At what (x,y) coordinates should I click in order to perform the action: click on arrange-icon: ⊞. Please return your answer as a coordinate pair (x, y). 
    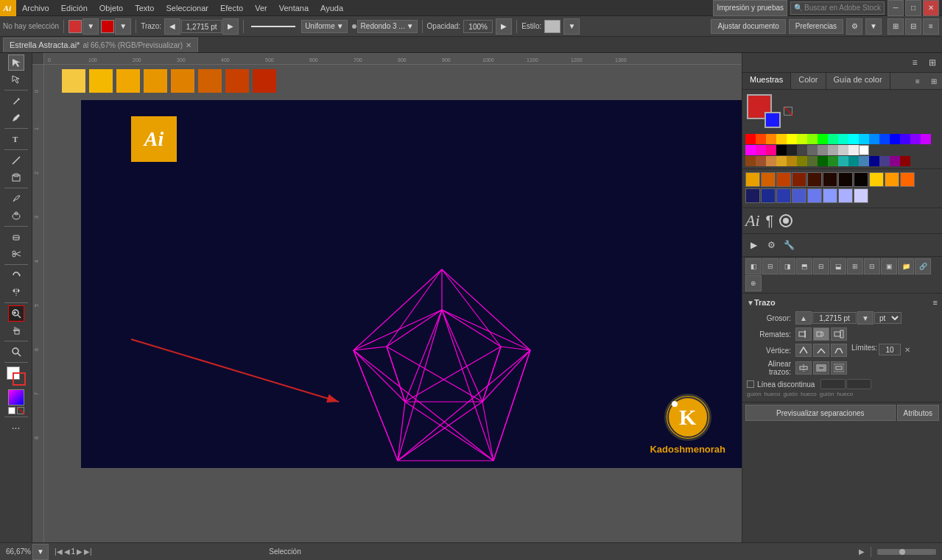
    Looking at the image, I should click on (896, 26).